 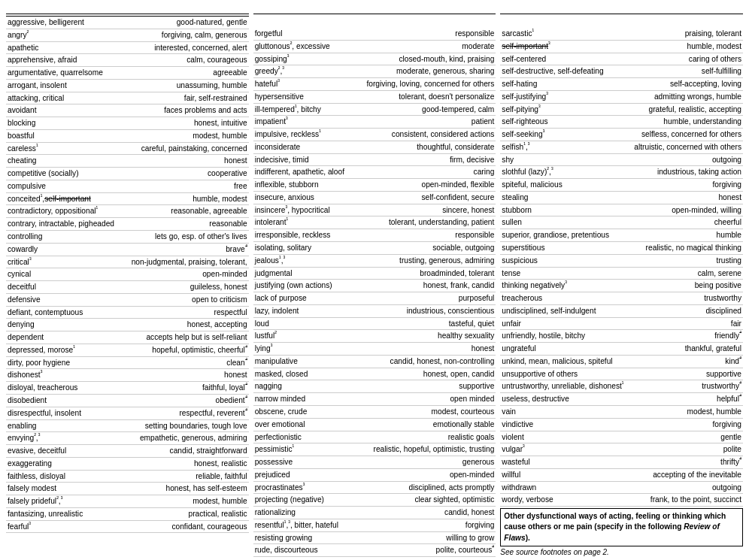 I want to click on table-row: falsely modesthonest, has self-esteem, so click(x=128, y=489).